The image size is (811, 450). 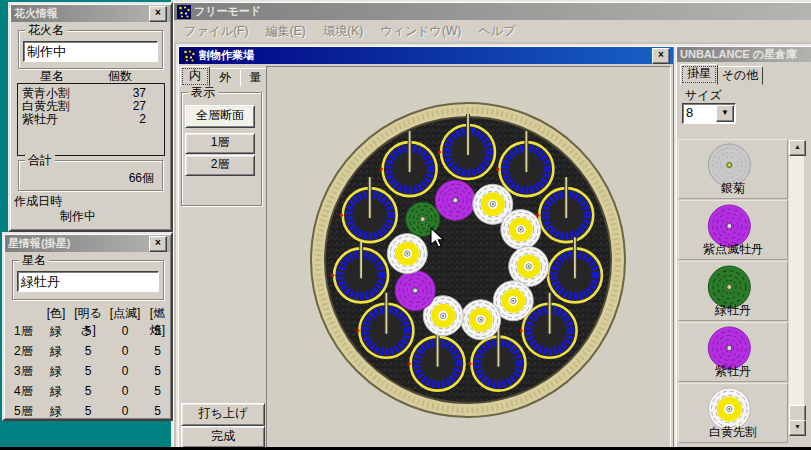 What do you see at coordinates (203, 92) in the screenshot?
I see `display-group-label: 表示` at bounding box center [203, 92].